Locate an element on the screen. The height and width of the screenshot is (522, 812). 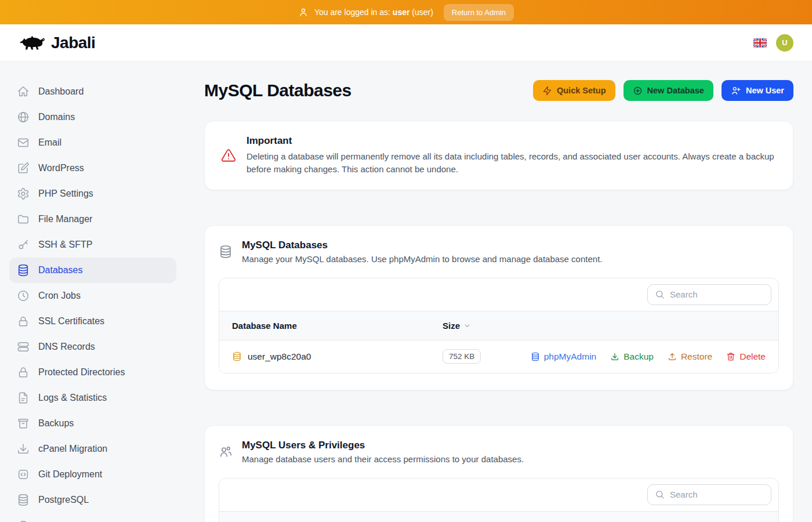
sidebar-item-dashboard: Dashboard is located at coordinates (93, 92).